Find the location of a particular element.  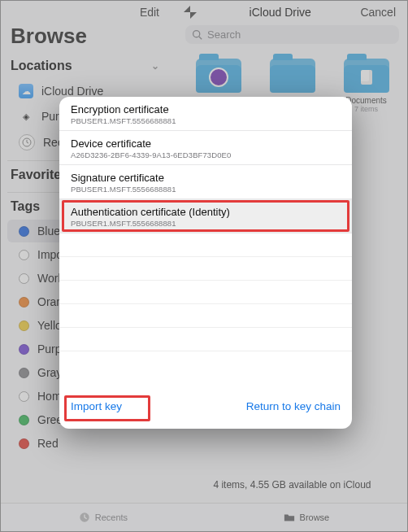

tag-label: Red is located at coordinates (48, 443).